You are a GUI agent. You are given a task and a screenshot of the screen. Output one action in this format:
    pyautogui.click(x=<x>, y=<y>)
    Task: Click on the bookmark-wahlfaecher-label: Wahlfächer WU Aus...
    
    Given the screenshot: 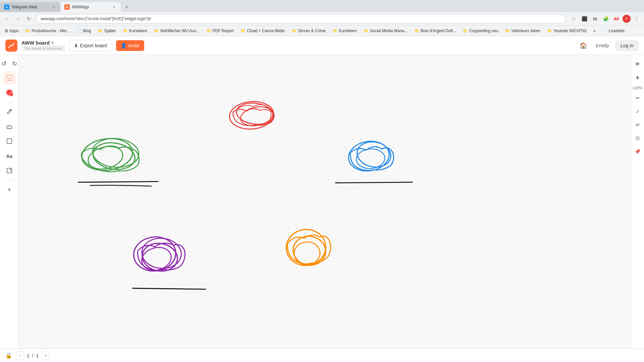 What is the action you would take?
    pyautogui.click(x=180, y=31)
    